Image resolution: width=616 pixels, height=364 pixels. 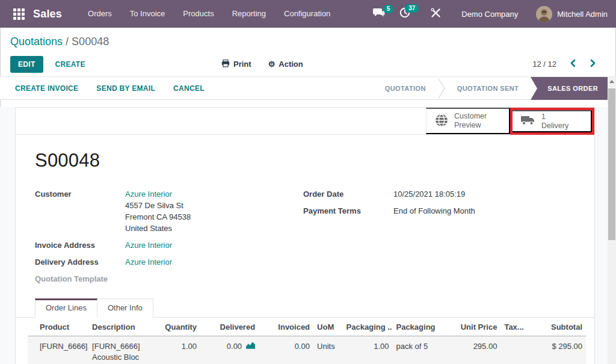 I want to click on messages-button: 5, so click(x=379, y=14).